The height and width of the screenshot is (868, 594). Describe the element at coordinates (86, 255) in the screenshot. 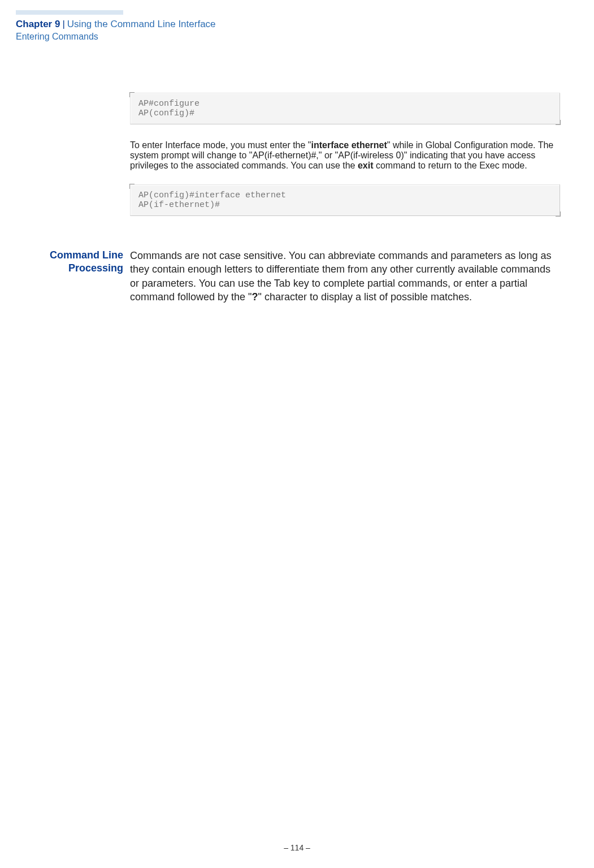

I see `heading-line1: Command Line` at that location.